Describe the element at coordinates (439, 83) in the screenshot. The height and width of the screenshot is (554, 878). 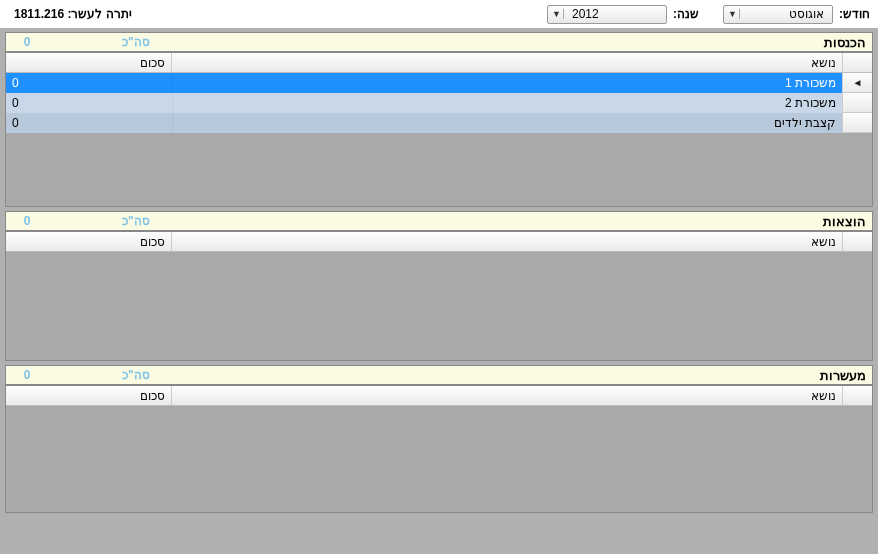
I see `table-row: משכורת 1 0` at that location.